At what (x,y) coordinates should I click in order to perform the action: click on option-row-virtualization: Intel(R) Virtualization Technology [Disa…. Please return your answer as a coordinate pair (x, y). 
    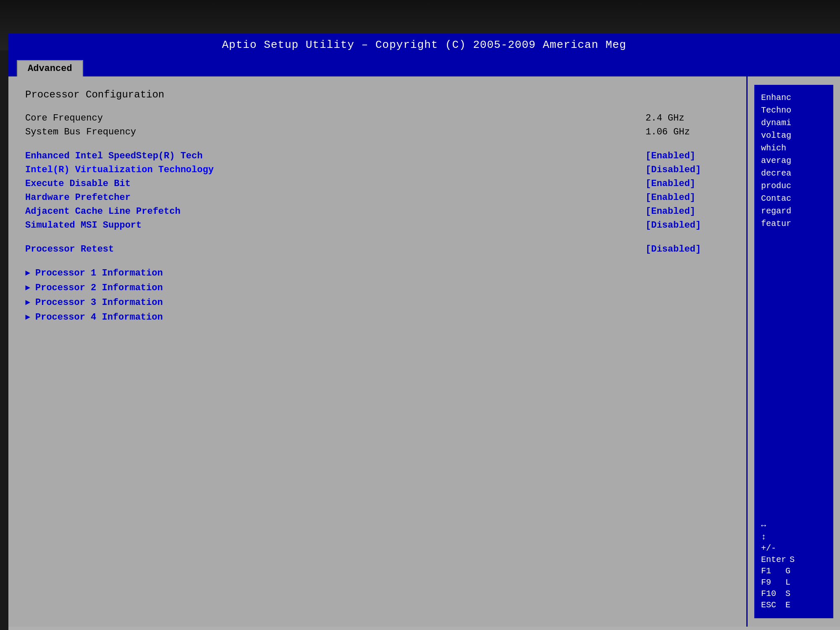
    Looking at the image, I should click on (377, 170).